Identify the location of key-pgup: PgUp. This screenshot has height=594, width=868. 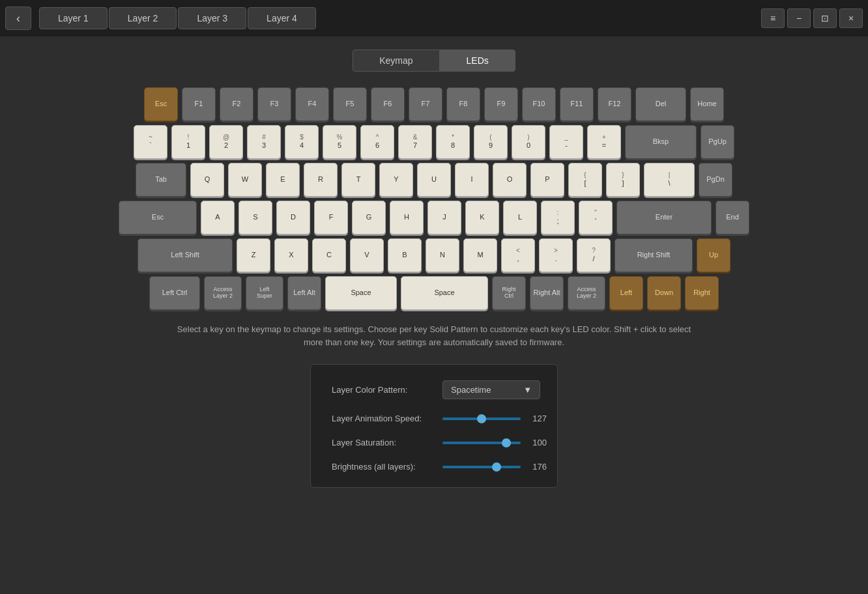
(717, 142).